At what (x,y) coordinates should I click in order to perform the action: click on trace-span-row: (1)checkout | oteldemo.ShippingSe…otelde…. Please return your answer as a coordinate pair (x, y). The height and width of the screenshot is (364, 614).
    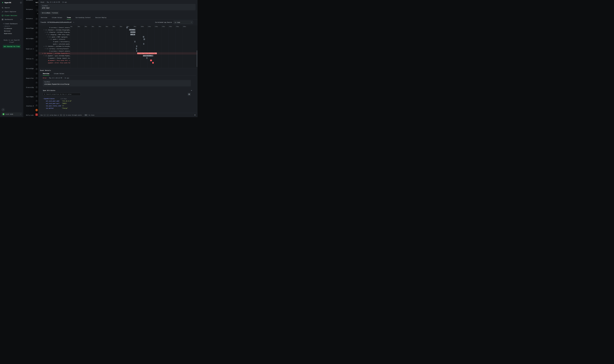
    Looking at the image, I should click on (116, 30).